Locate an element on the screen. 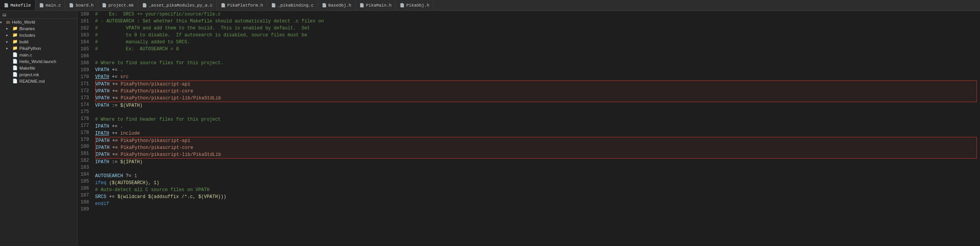  line-number: 168 is located at coordinates (85, 63).